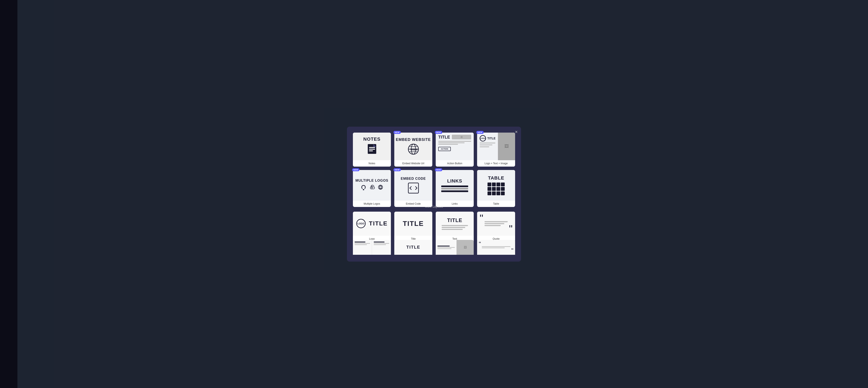 This screenshot has height=388, width=868. Describe the element at coordinates (489, 189) in the screenshot. I see `tc5` at that location.